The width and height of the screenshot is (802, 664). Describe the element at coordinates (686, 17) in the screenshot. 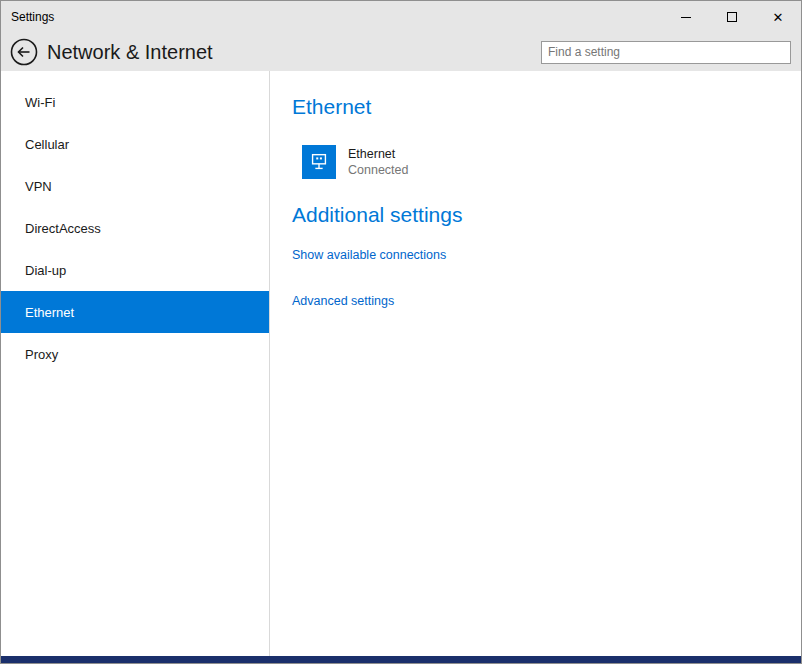

I see `minimize-button` at that location.